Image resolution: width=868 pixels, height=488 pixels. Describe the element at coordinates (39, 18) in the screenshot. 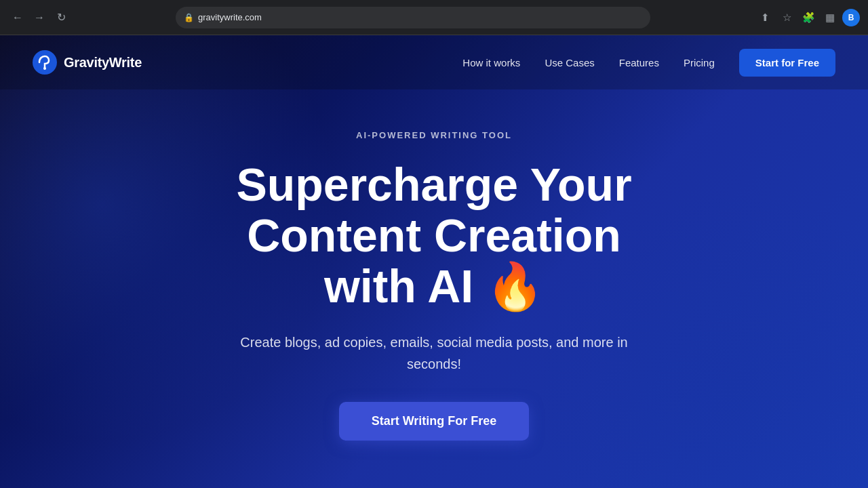

I see `browser-nav-buttons: ← → ↻` at that location.